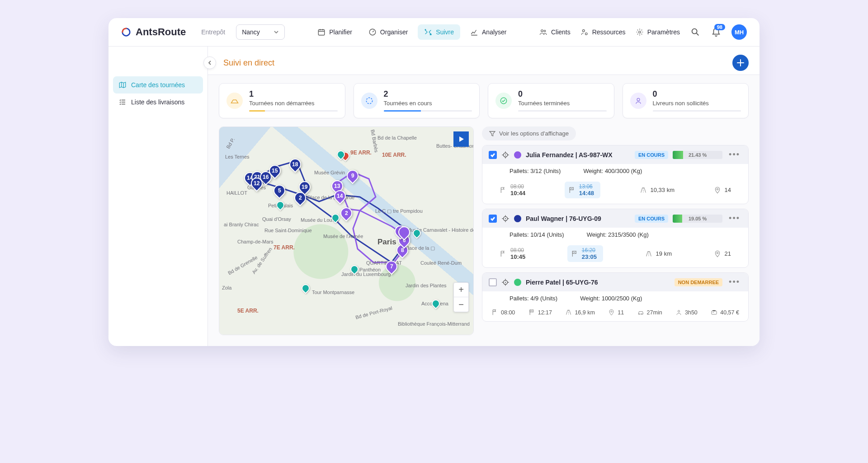 Image resolution: width=868 pixels, height=463 pixels. What do you see at coordinates (603, 32) in the screenshot?
I see `nav-ressources: Ressources` at bounding box center [603, 32].